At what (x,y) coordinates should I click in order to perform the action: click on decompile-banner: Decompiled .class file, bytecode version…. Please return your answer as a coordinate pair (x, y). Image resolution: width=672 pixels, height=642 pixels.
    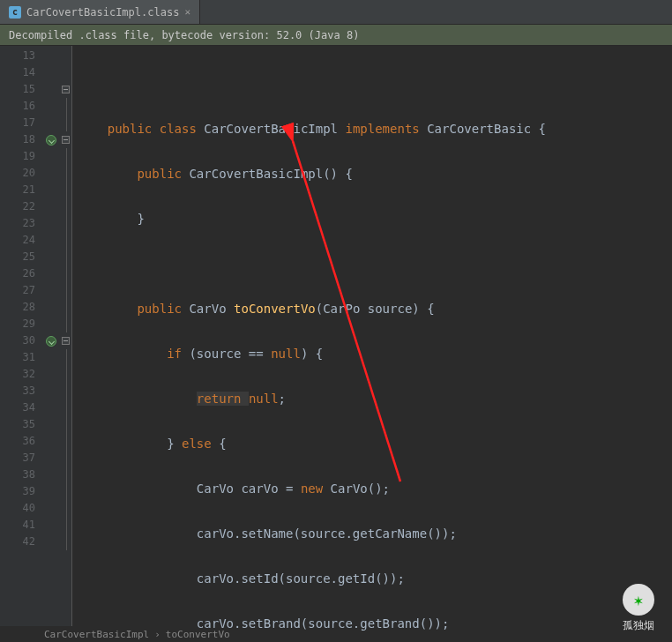
    Looking at the image, I should click on (336, 35).